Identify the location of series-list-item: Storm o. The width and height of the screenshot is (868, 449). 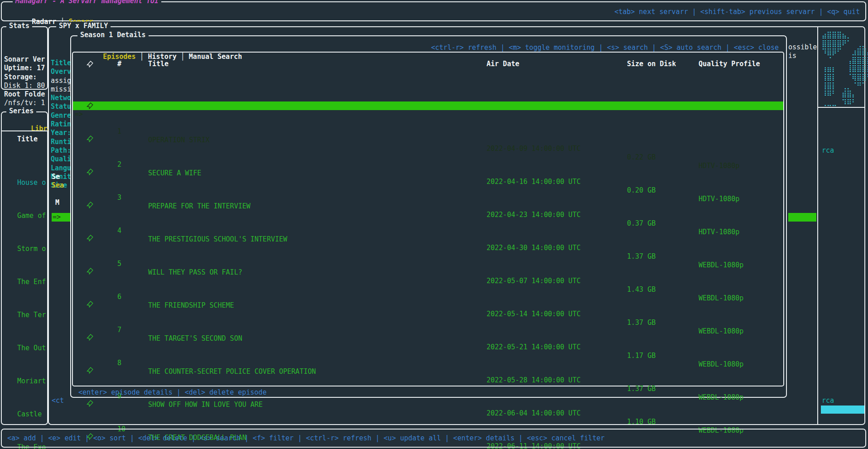
(24, 249).